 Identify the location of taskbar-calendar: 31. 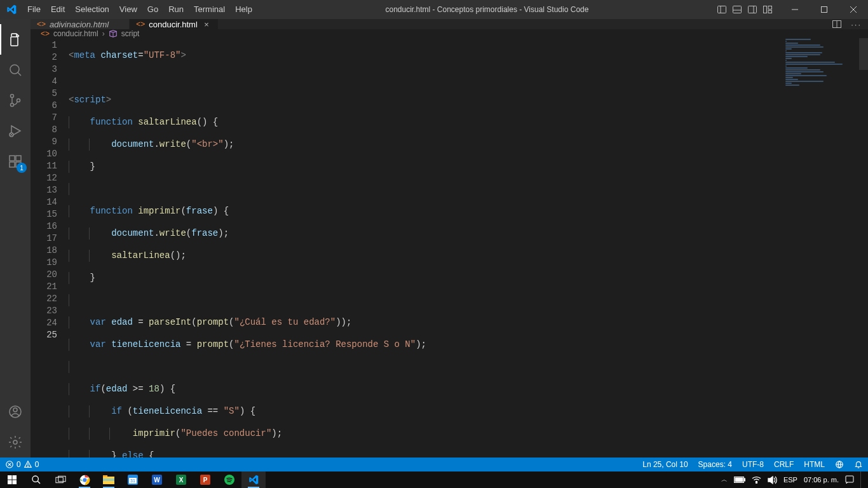
(133, 480).